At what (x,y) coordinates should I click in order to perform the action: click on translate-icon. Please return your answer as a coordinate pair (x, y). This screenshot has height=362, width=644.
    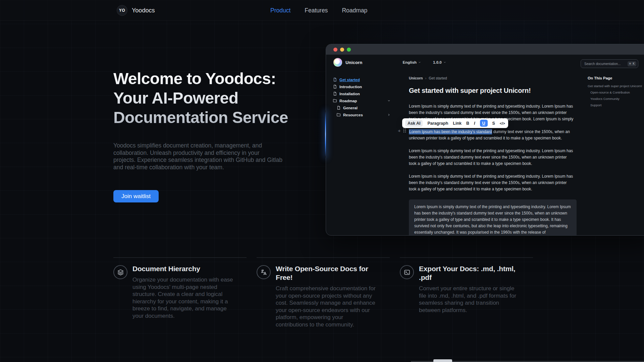
    Looking at the image, I should click on (264, 272).